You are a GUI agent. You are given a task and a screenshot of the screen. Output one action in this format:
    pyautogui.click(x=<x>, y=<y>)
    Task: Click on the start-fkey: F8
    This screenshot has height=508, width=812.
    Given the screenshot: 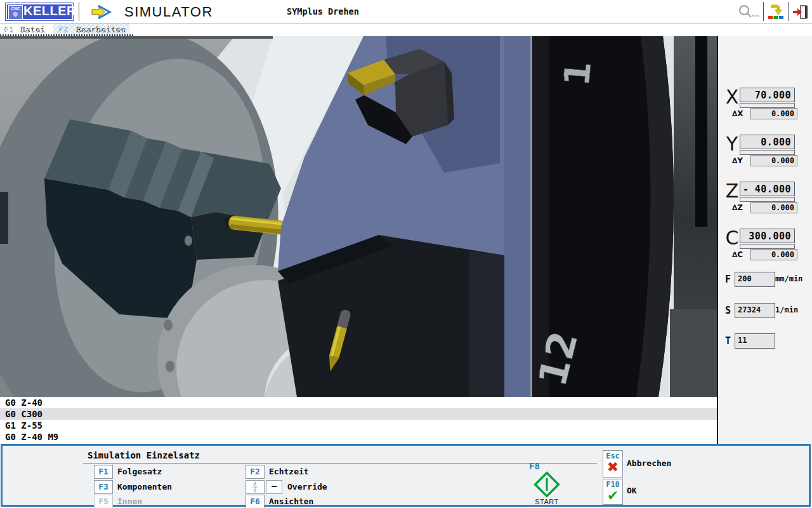 What is the action you would take?
    pyautogui.click(x=534, y=466)
    